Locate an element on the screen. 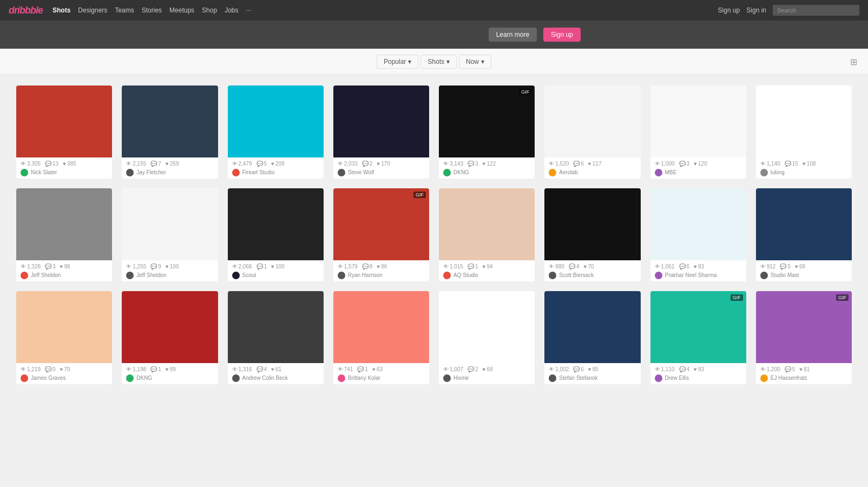 Image resolution: width=868 pixels, height=487 pixels. author-name: luking is located at coordinates (778, 172).